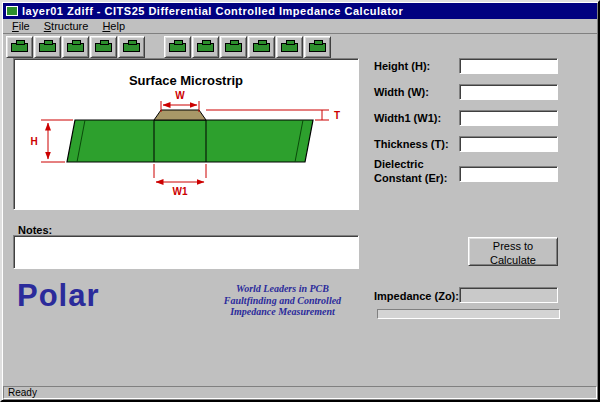 The width and height of the screenshot is (600, 402). What do you see at coordinates (180, 96) in the screenshot?
I see `dimension-label-w: W` at bounding box center [180, 96].